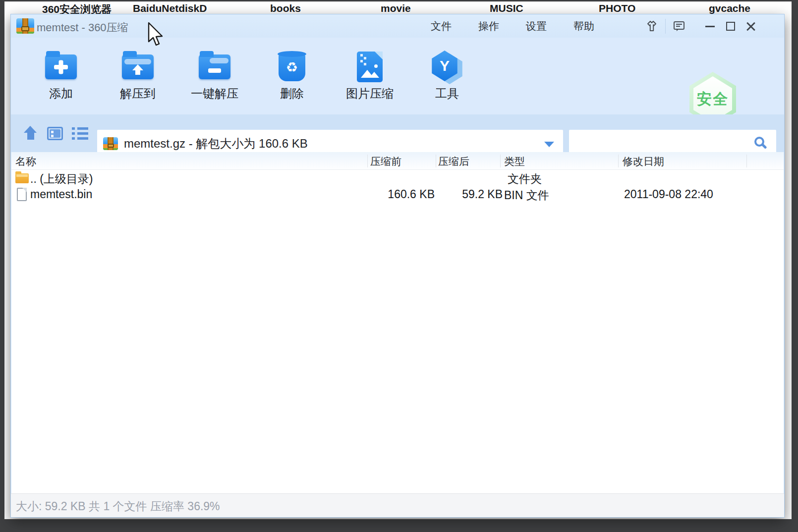  Describe the element at coordinates (80, 133) in the screenshot. I see `list-view-button` at that location.